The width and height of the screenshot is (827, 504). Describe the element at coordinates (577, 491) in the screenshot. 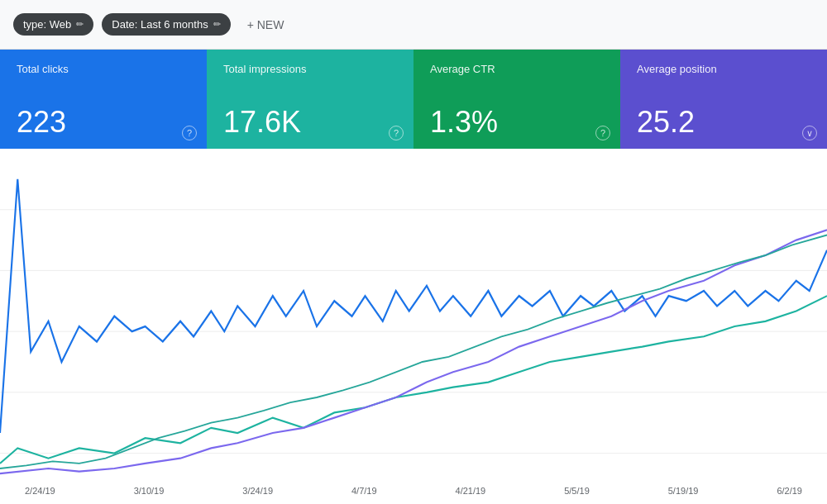

I see `x-label-5: 5/5/19` at that location.